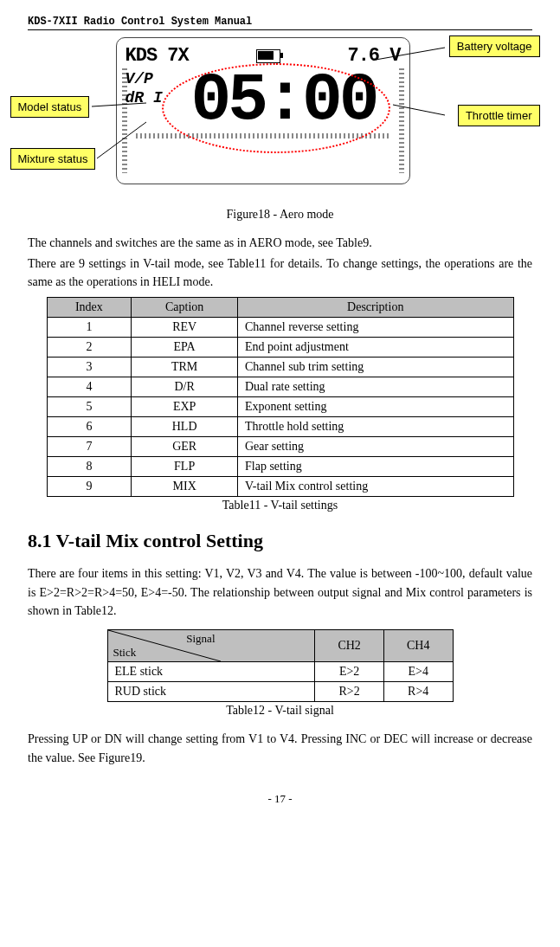 The image size is (560, 947). I want to click on table-row: 2EPAEnd point adjustment, so click(280, 348).